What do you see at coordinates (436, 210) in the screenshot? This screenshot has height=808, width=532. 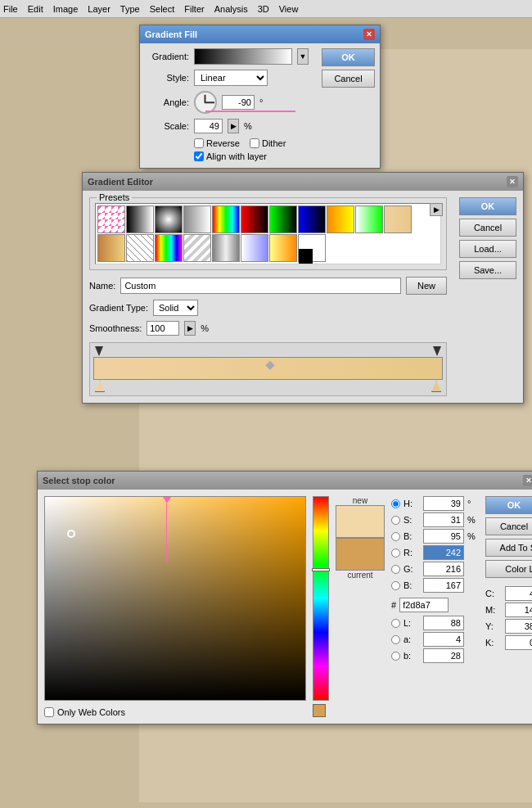 I see `preset-expand-btn: ▶` at bounding box center [436, 210].